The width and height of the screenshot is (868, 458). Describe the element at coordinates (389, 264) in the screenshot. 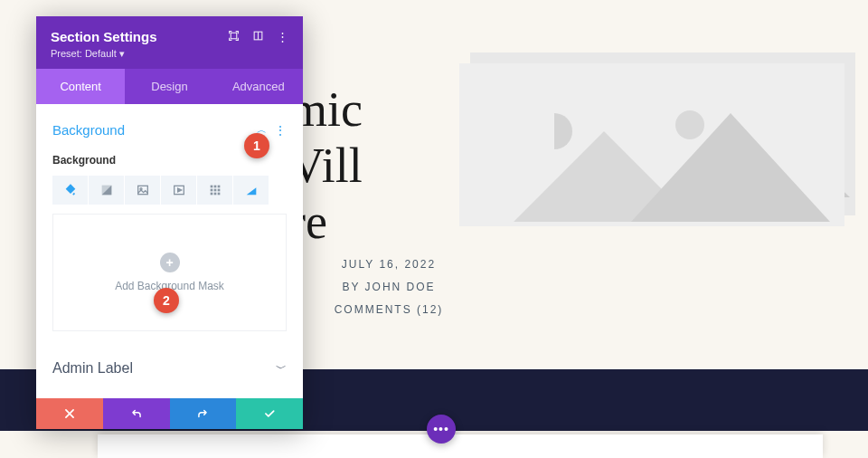

I see `article-date: JULY 16, 2022` at that location.